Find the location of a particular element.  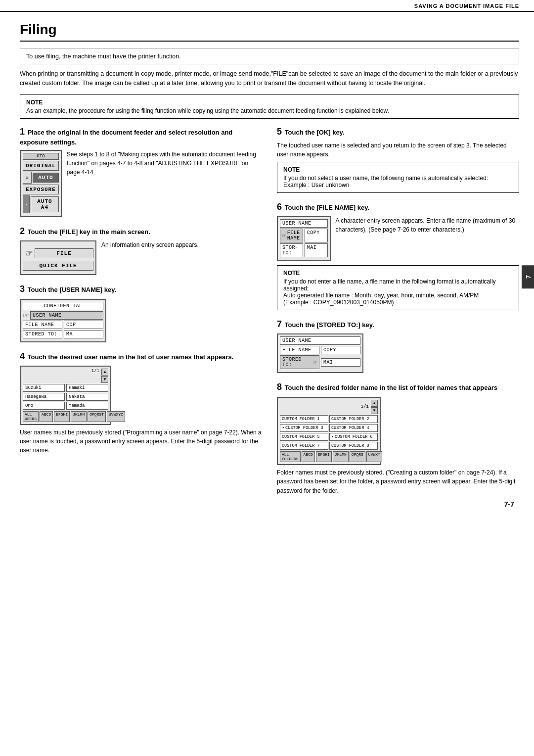

folder-1: CUSTOM FOLDER 1 is located at coordinates (304, 419).